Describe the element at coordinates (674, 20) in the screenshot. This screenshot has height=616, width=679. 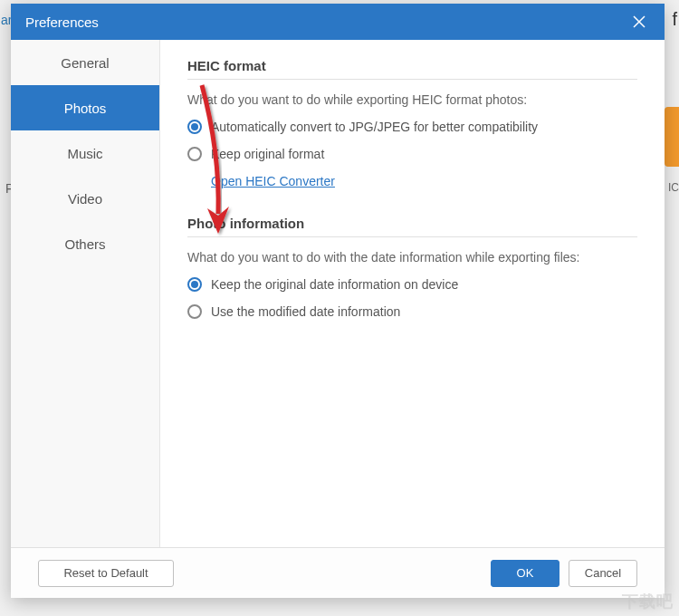
I see `bg-text: f` at that location.